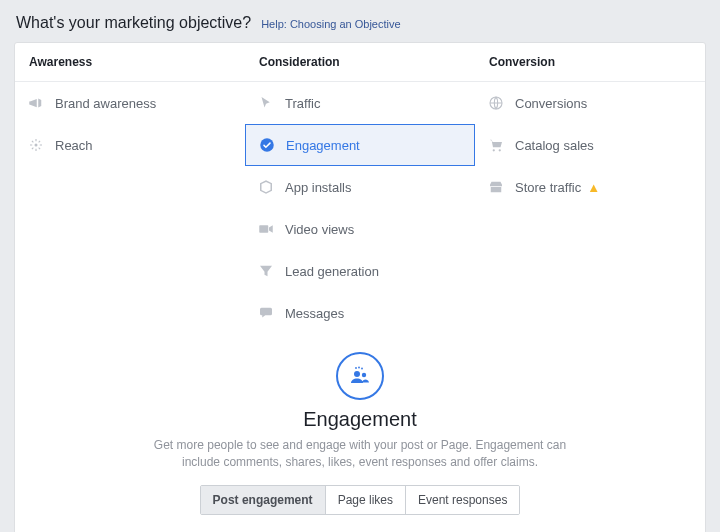 Image resolution: width=720 pixels, height=532 pixels. Describe the element at coordinates (496, 145) in the screenshot. I see `cart-icon` at that location.